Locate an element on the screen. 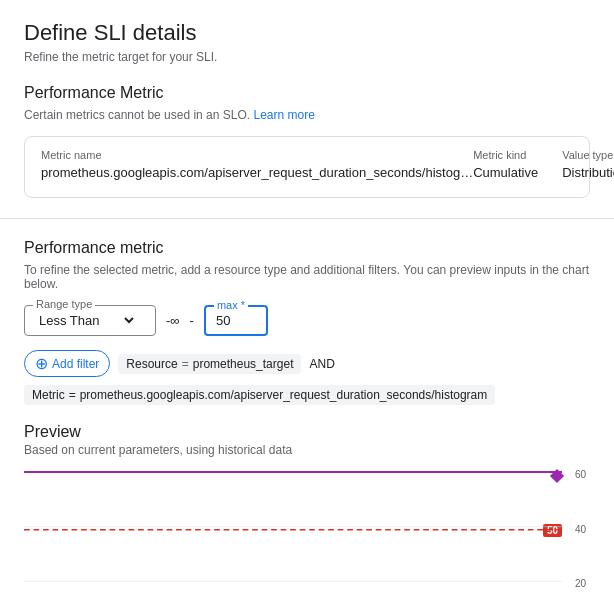 This screenshot has height=606, width=614. range-type-row: Range type Less Than Greater Than Betwee… is located at coordinates (307, 320).